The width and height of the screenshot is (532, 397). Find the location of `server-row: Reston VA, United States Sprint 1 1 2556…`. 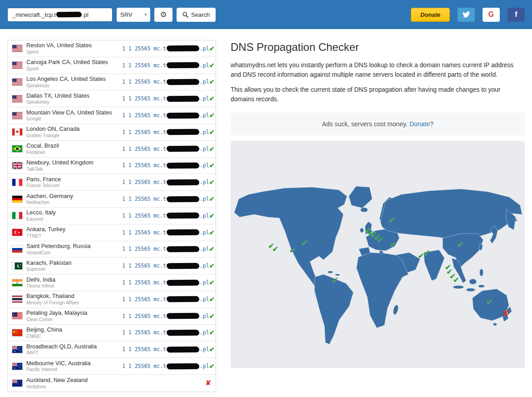

server-row: Reston VA, United States Sprint 1 1 2556… is located at coordinates (112, 49).